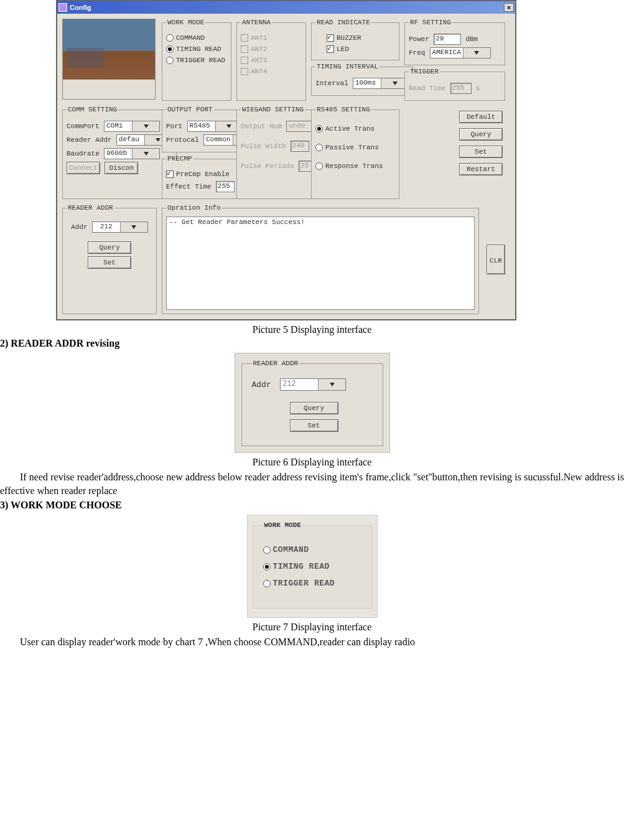  What do you see at coordinates (312, 627) in the screenshot?
I see `pic7-caption: Picture 7 Displaying interface` at bounding box center [312, 627].